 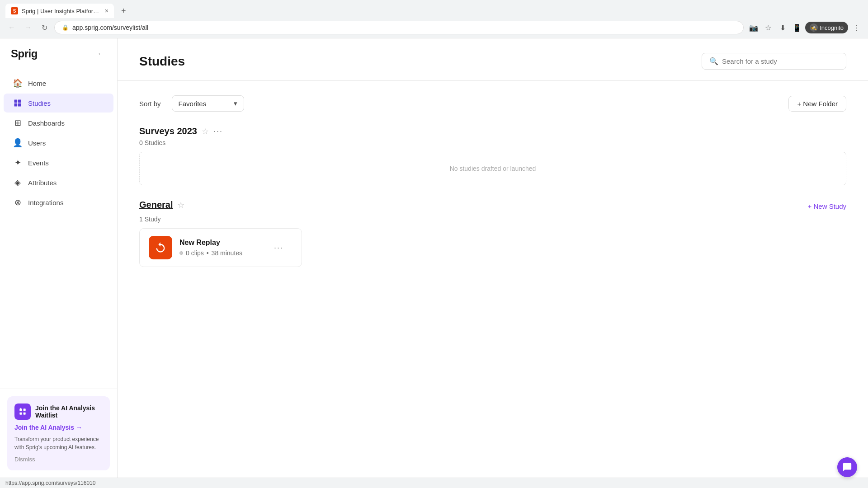 I want to click on sidebar-item-home: 🏠 Home, so click(x=59, y=83).